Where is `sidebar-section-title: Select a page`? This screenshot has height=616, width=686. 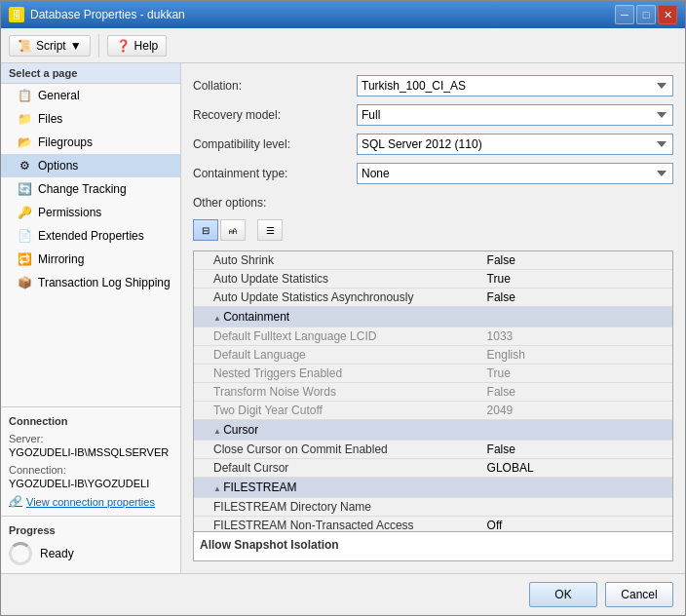 sidebar-section-title: Select a page is located at coordinates (91, 74).